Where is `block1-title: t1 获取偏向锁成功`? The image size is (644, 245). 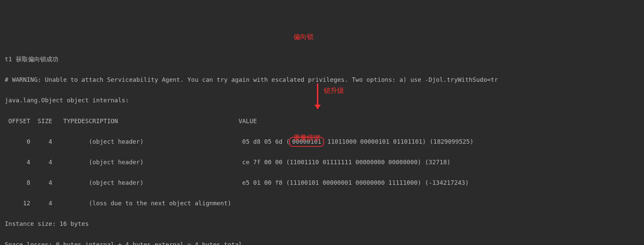 block1-title: t1 获取偏向锁成功 is located at coordinates (322, 59).